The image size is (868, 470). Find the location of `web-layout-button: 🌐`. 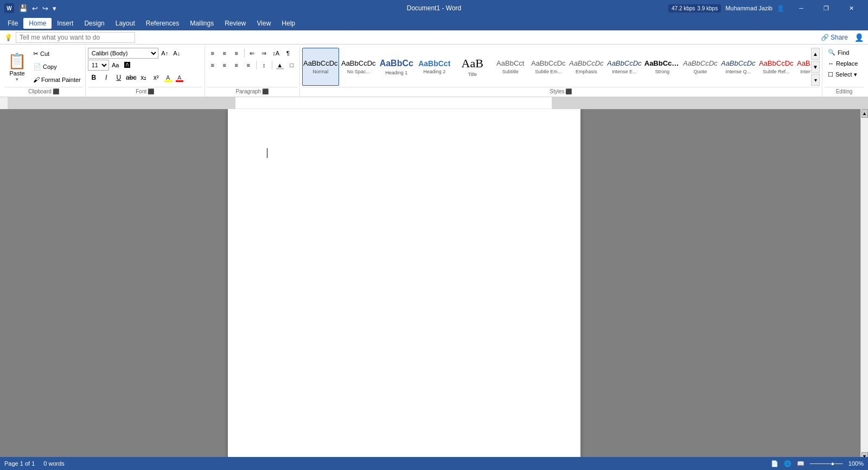

web-layout-button: 🌐 is located at coordinates (788, 463).